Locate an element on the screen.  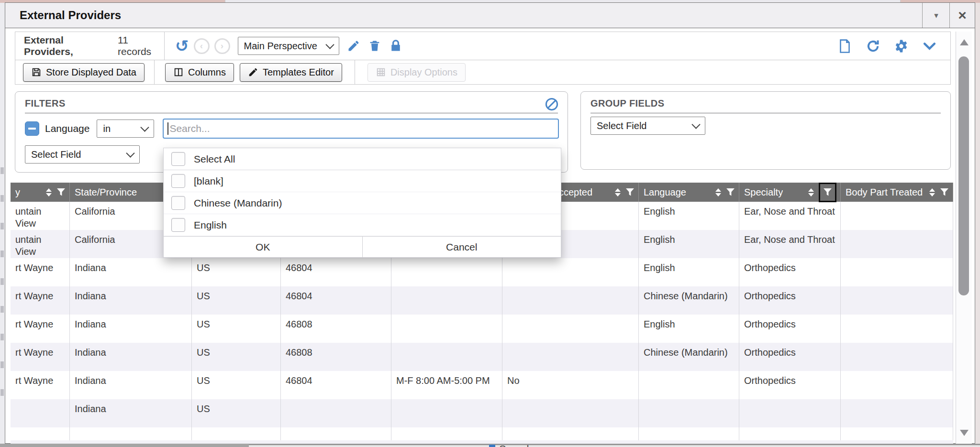
filter-option: [blank] is located at coordinates (362, 181).